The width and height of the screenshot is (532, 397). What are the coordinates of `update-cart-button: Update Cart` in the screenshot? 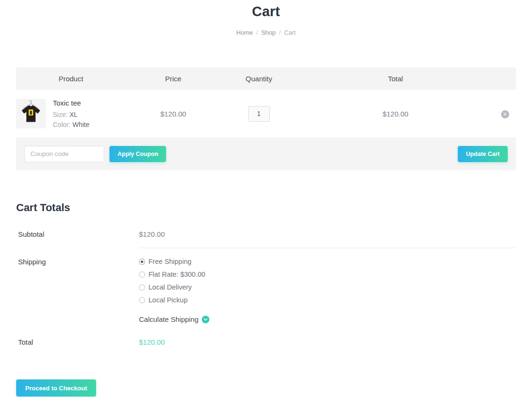 It's located at (483, 154).